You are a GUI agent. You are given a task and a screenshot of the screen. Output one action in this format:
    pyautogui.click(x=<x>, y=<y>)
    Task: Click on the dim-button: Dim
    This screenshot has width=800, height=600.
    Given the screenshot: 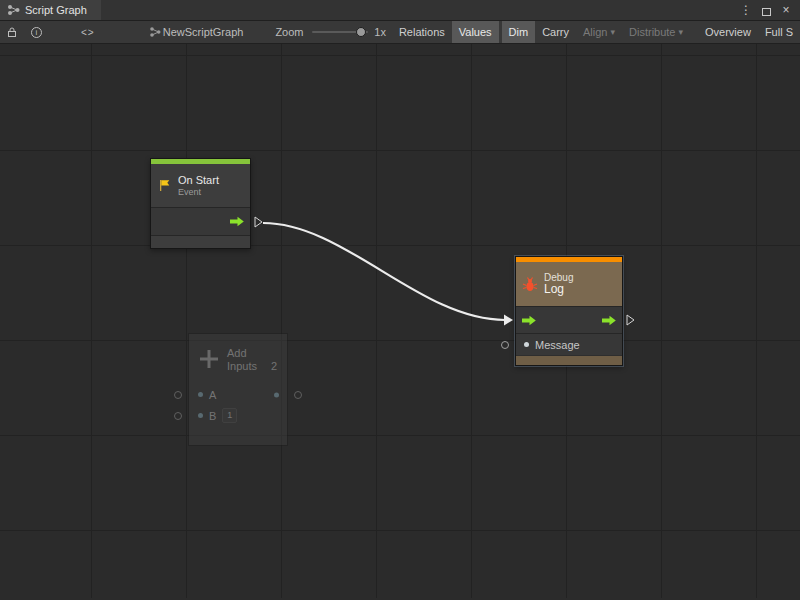 What is the action you would take?
    pyautogui.click(x=519, y=32)
    